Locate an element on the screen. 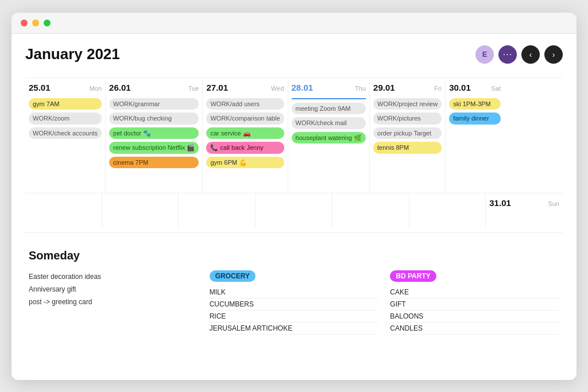 The width and height of the screenshot is (588, 392). day-number: 31.01 is located at coordinates (500, 203).